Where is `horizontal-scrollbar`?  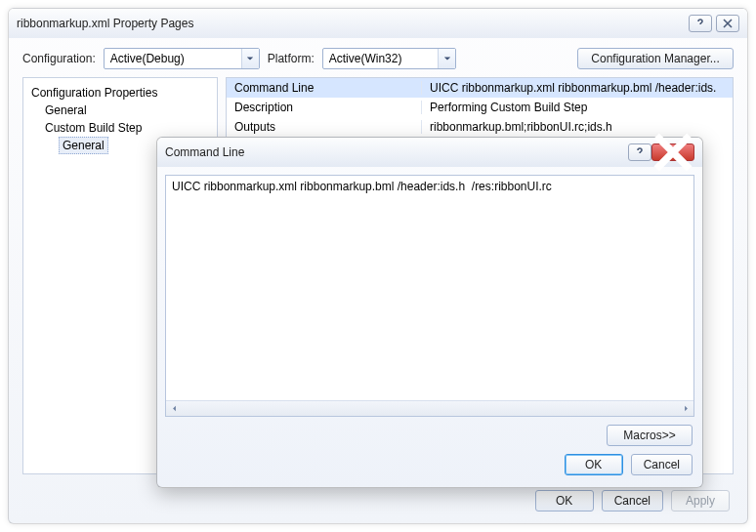
horizontal-scrollbar is located at coordinates (430, 408).